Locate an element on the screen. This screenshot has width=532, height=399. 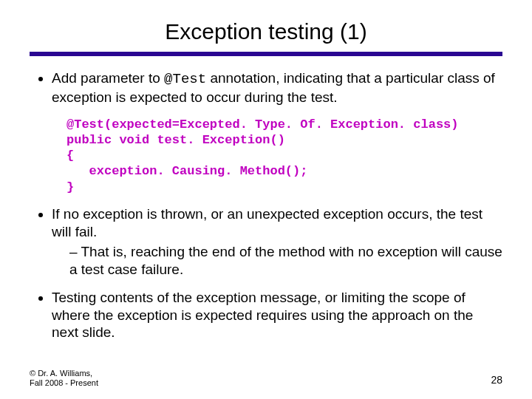
footer-left: © Dr. A. Williams, Fall 2008 - Present is located at coordinates (64, 379).